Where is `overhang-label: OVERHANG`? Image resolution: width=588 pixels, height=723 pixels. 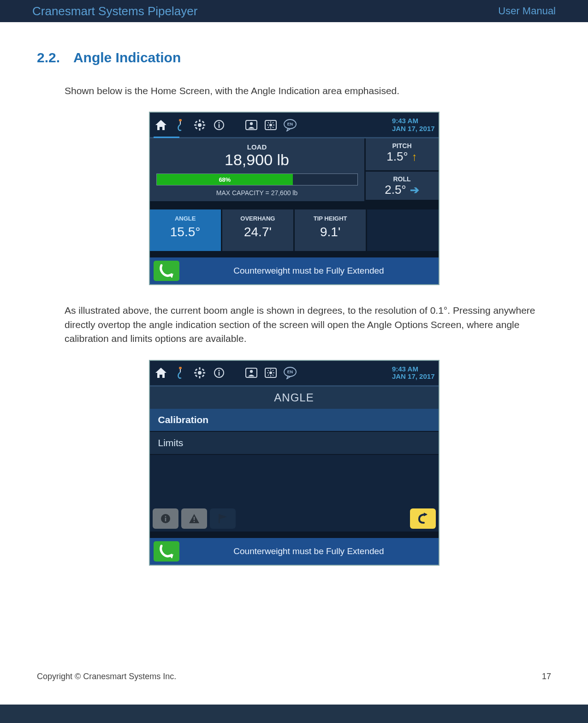 overhang-label: OVERHANG is located at coordinates (258, 219).